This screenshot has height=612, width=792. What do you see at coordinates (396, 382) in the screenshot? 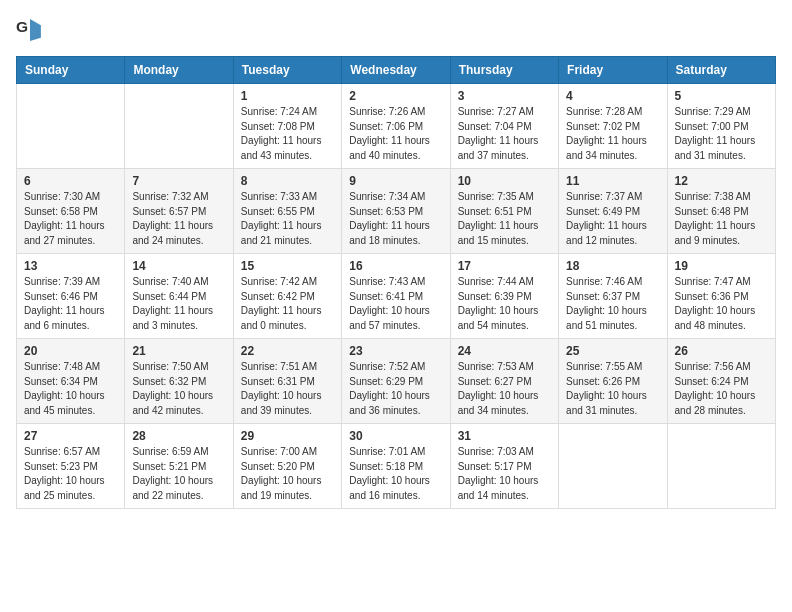
I see `calendar-week-4: 20Sunrise: 7:48 AMSunset: 6:34 PMDayligh…` at bounding box center [396, 382].